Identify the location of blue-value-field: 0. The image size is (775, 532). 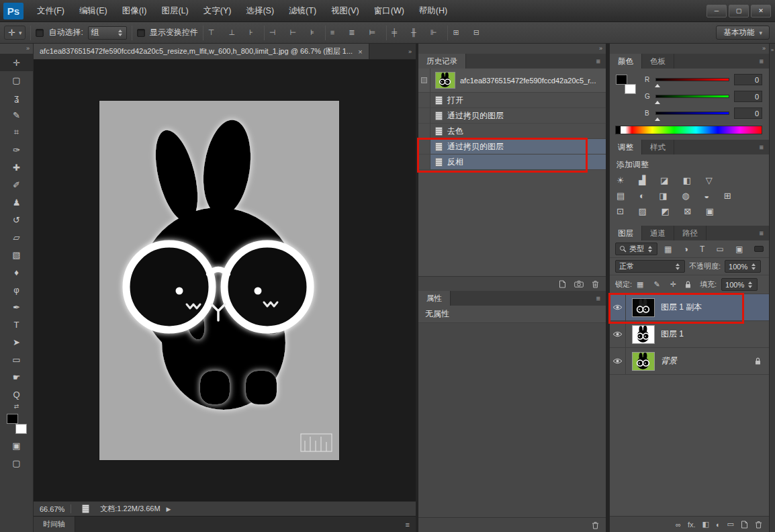
(748, 113).